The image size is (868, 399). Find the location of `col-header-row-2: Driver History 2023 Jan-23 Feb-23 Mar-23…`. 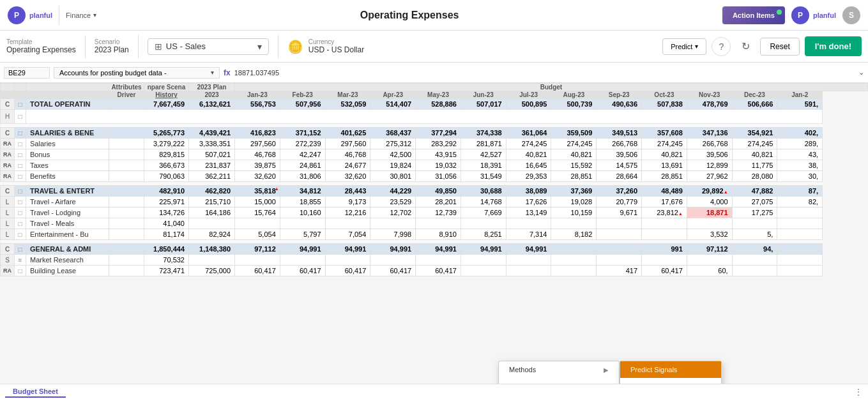

col-header-row-2: Driver History 2023 Jan-23 Feb-23 Mar-23… is located at coordinates (434, 95).